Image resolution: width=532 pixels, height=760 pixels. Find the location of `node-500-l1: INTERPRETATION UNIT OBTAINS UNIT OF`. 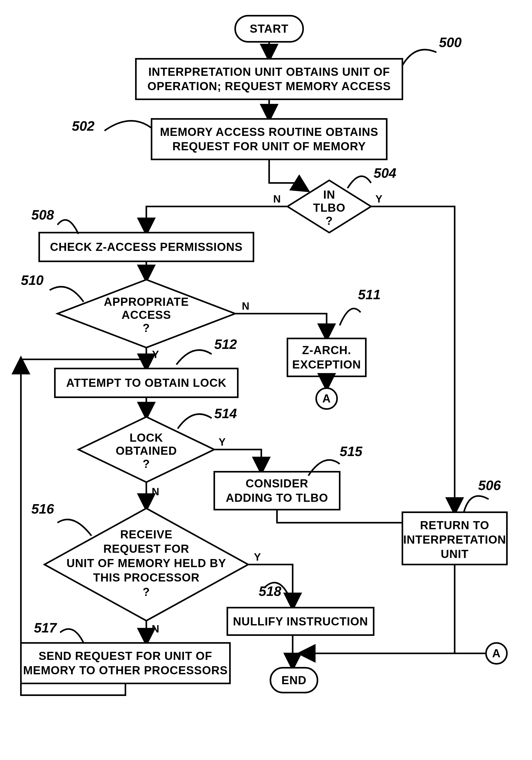

node-500-l1: INTERPRETATION UNIT OBTAINS UNIT OF is located at coordinates (269, 71).